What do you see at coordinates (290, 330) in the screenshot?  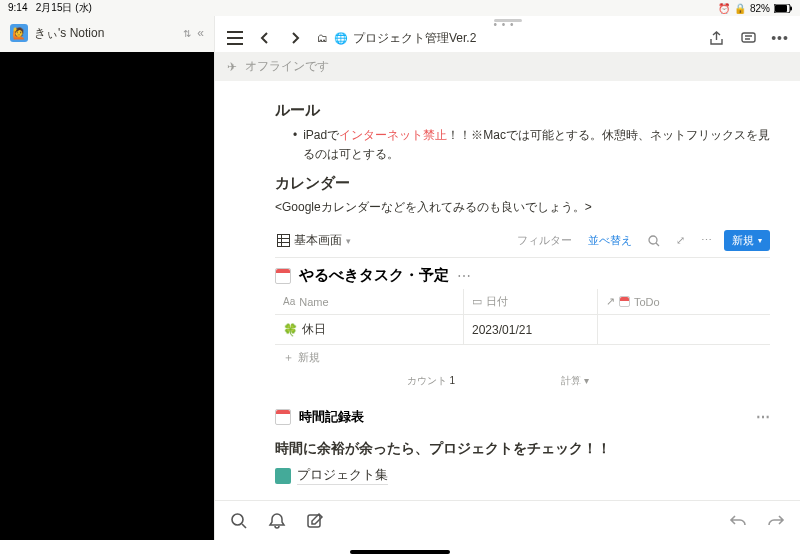 I see `clover-icon: 🍀` at bounding box center [290, 330].